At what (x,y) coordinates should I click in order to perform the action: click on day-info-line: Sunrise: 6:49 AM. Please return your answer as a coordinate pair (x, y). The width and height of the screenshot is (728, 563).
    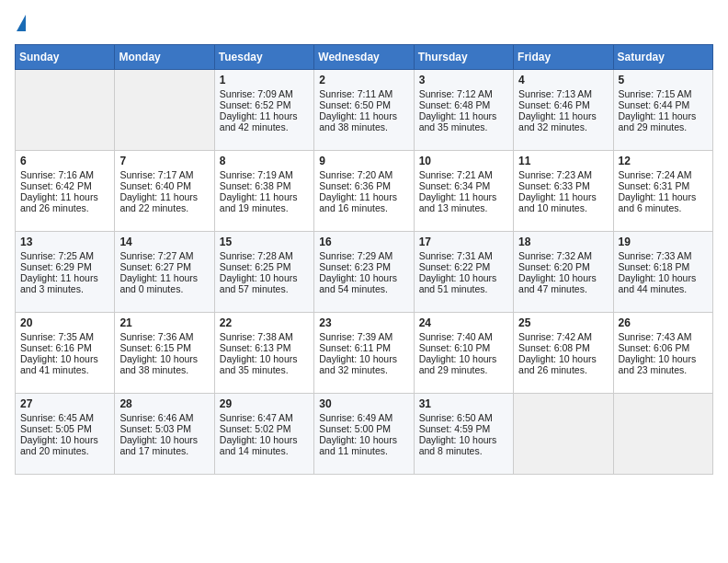
    Looking at the image, I should click on (364, 418).